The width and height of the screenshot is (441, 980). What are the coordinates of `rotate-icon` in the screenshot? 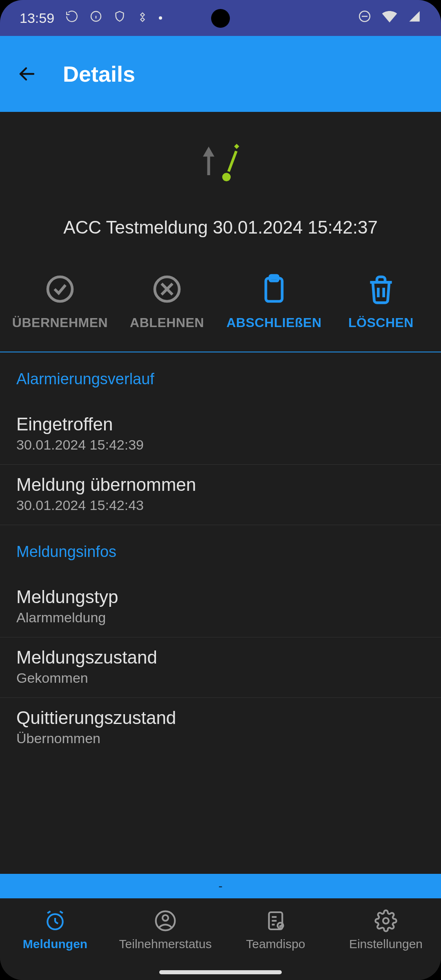 It's located at (72, 18).